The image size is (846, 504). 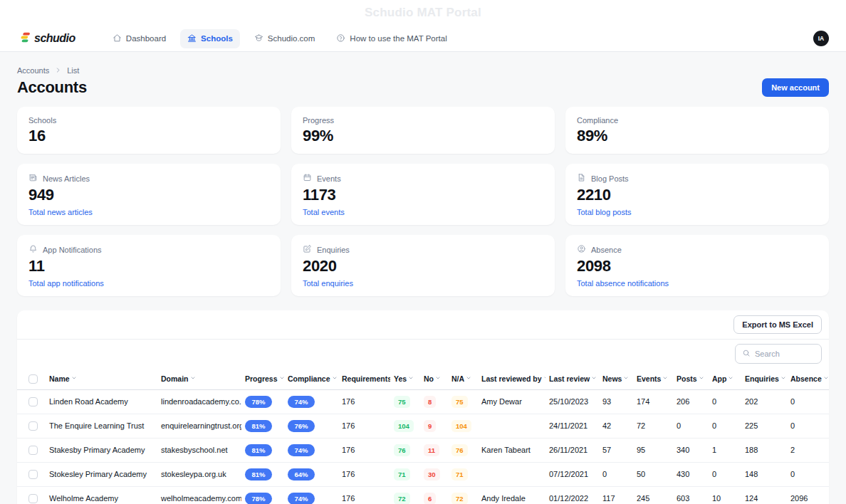 What do you see at coordinates (821, 38) in the screenshot?
I see `avatar: IA` at bounding box center [821, 38].